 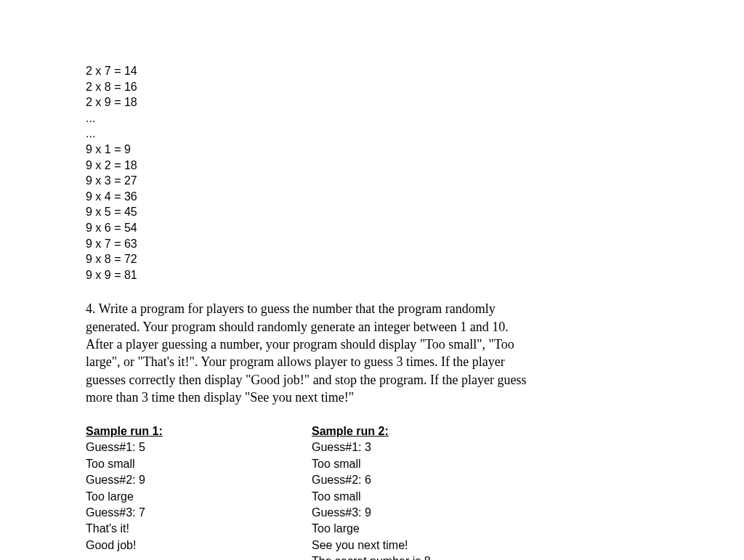 What do you see at coordinates (199, 431) in the screenshot?
I see `sample-1-heading: Sample run 1:` at bounding box center [199, 431].